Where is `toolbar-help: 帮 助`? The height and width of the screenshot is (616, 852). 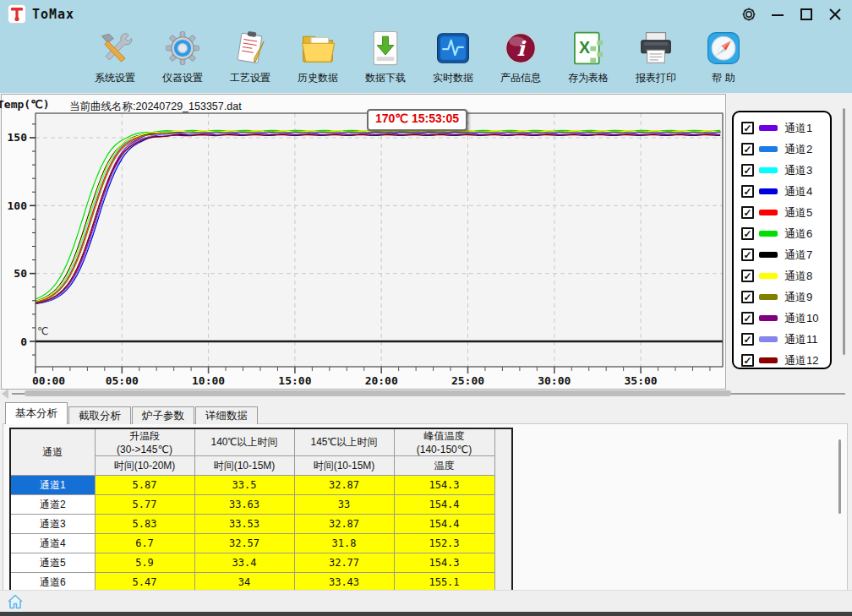
toolbar-help: 帮 助 is located at coordinates (724, 57).